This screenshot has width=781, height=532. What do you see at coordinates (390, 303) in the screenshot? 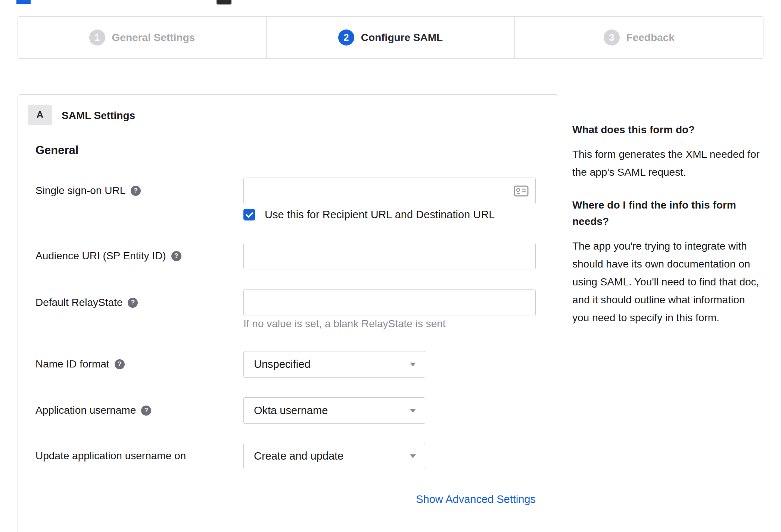
I see `relay-state-input` at bounding box center [390, 303].